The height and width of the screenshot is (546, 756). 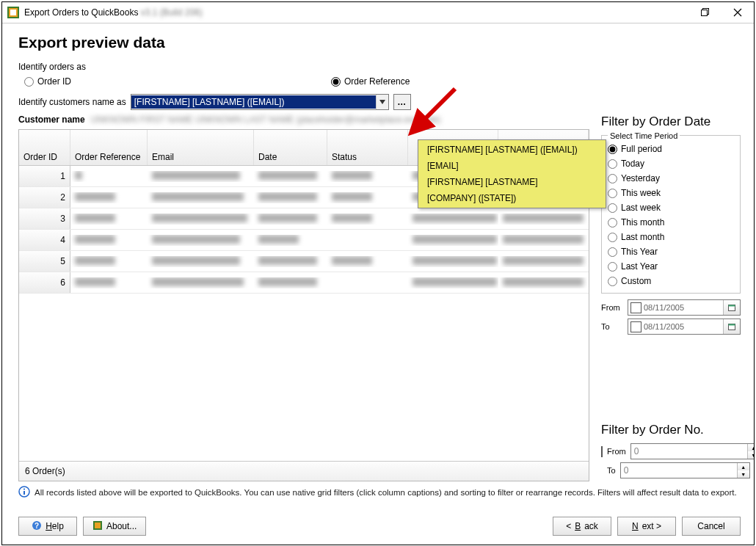 What do you see at coordinates (644, 136) in the screenshot?
I see `time-period-legend: Select Time Period` at bounding box center [644, 136].